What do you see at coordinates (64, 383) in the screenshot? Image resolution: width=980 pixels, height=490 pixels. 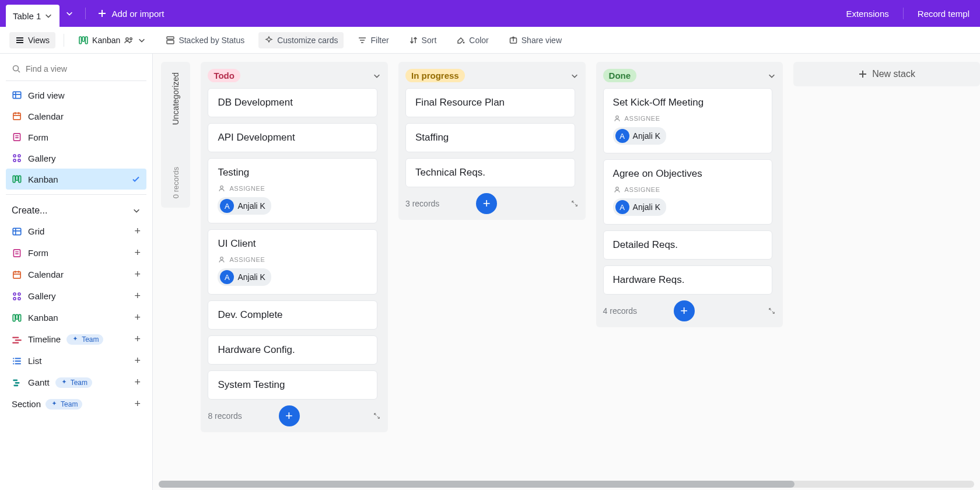 I see `sparkle-icon` at bounding box center [64, 383].